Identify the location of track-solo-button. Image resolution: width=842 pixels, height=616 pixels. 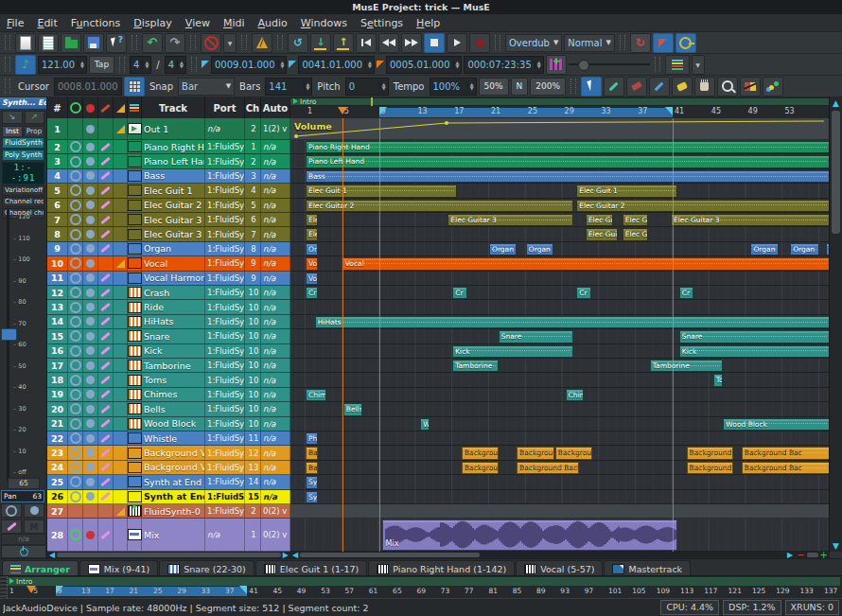
(106, 497).